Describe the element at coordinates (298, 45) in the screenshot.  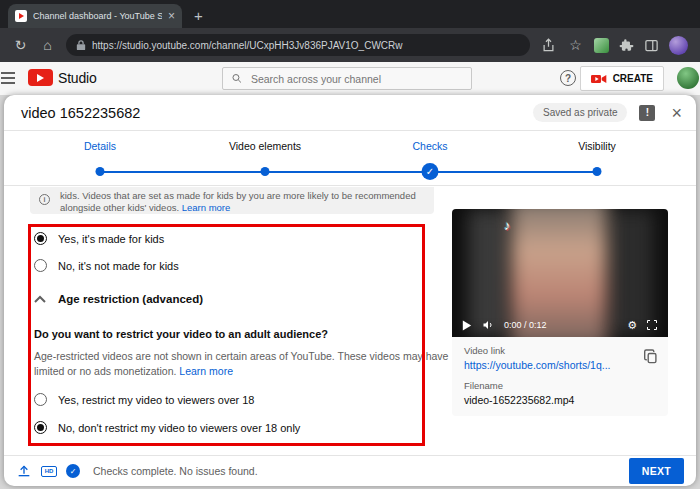
I see `address-bar: https://studio.youtube.com/channel/UCxpH…` at that location.